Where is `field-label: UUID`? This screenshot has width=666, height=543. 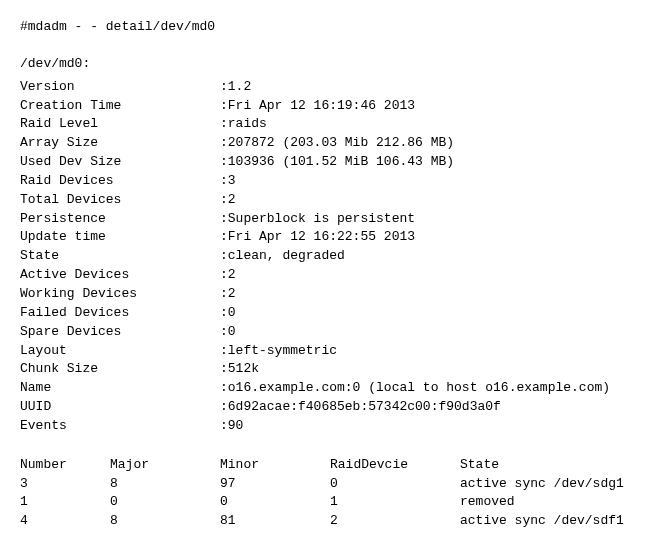
field-label: UUID is located at coordinates (120, 408).